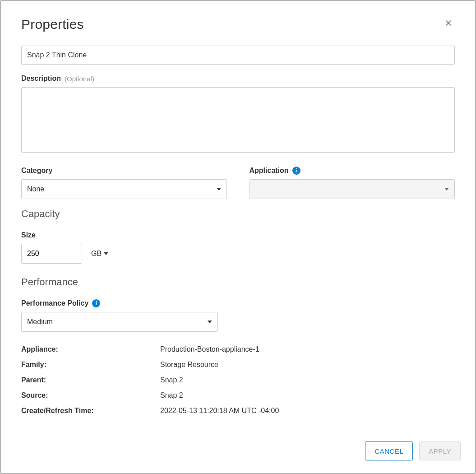 This screenshot has height=474, width=476. I want to click on performance-heading: Performance, so click(238, 282).